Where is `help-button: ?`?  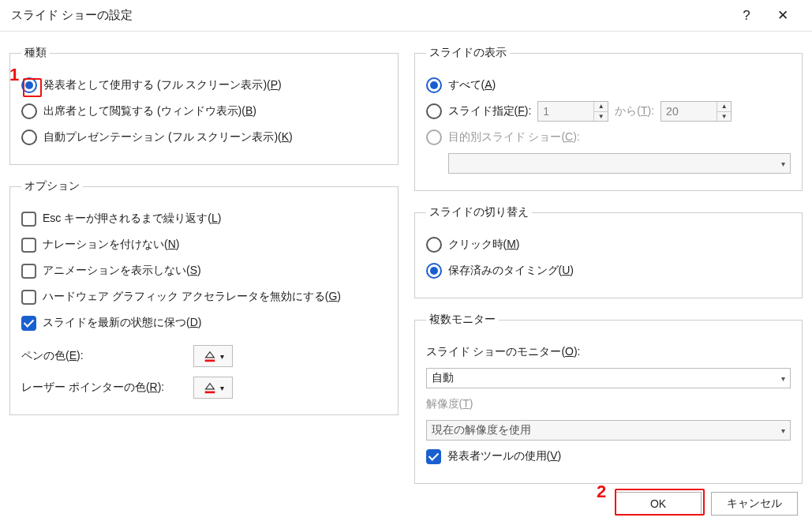
help-button: ? is located at coordinates (747, 16).